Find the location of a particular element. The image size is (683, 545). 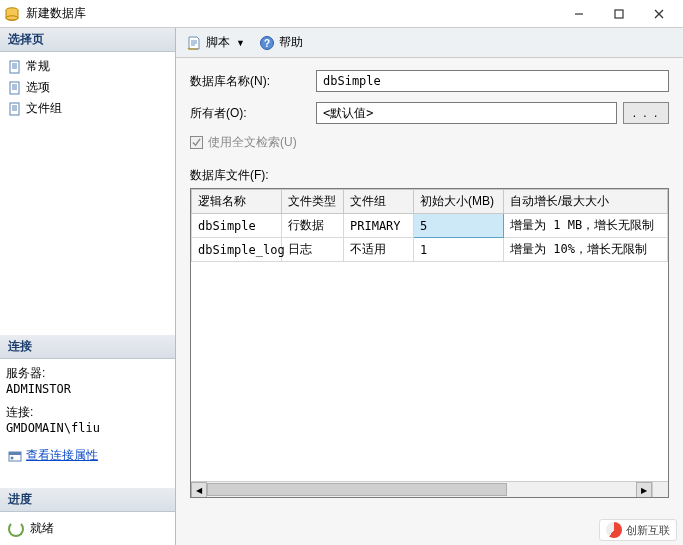

cell-size: 1 is located at coordinates (459, 250).